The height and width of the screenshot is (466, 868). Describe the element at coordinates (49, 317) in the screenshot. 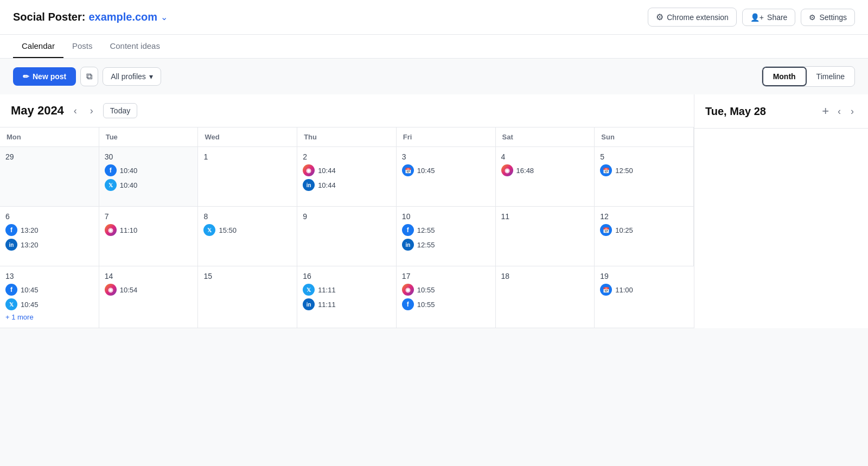

I see `more-posts-link: + 1 more` at that location.